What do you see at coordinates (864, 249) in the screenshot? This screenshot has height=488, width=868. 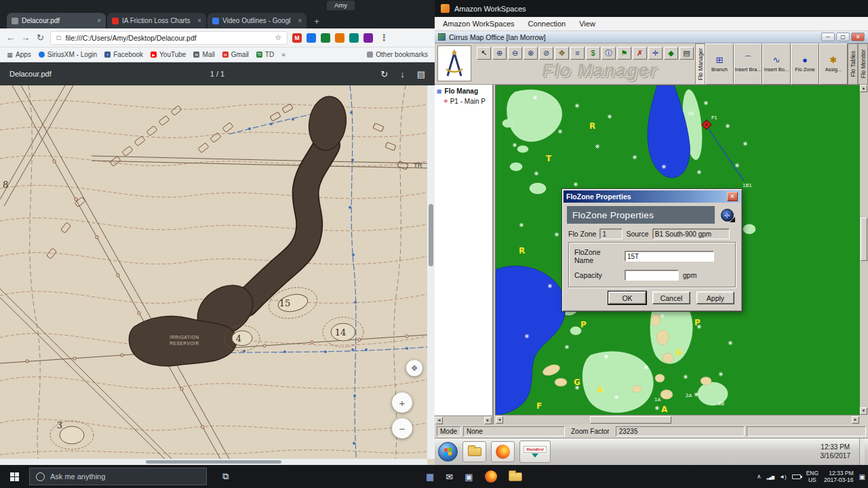 I see `map-vertical-scrollbar: ▲ ▼` at bounding box center [864, 249].